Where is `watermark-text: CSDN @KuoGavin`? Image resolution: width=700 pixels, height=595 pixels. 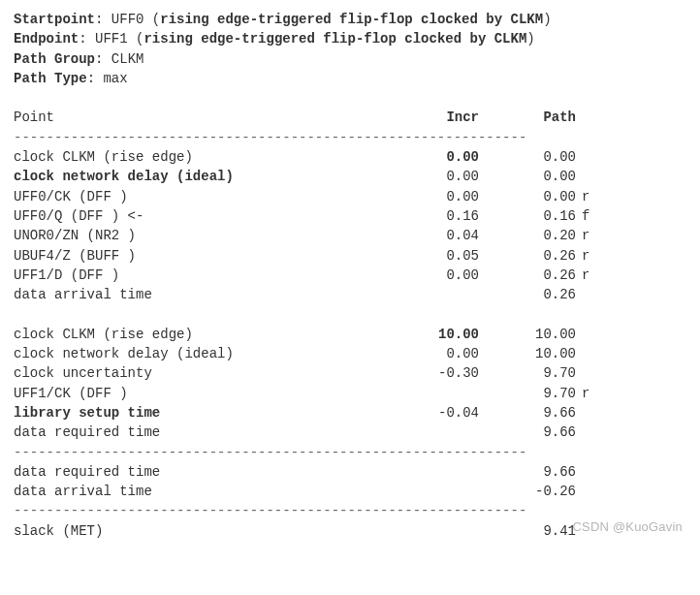
watermark-text: CSDN @KuoGavin is located at coordinates (627, 527).